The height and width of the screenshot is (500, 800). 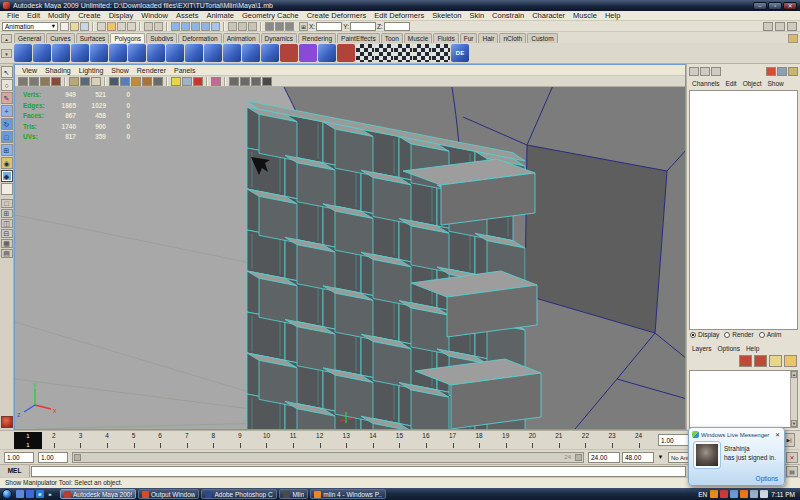 I want to click on render-current-frame-icon, so click(x=270, y=26).